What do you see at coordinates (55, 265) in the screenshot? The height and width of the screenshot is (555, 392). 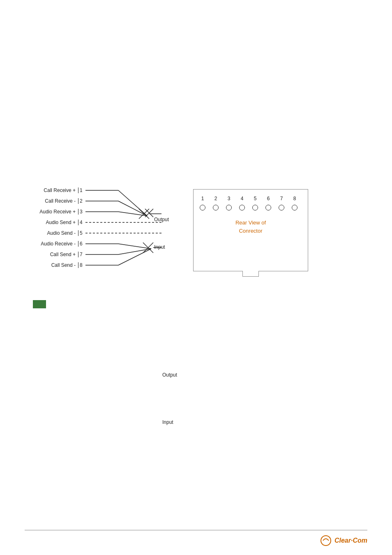 I see `pin-label-8: Call Send -` at bounding box center [55, 265].